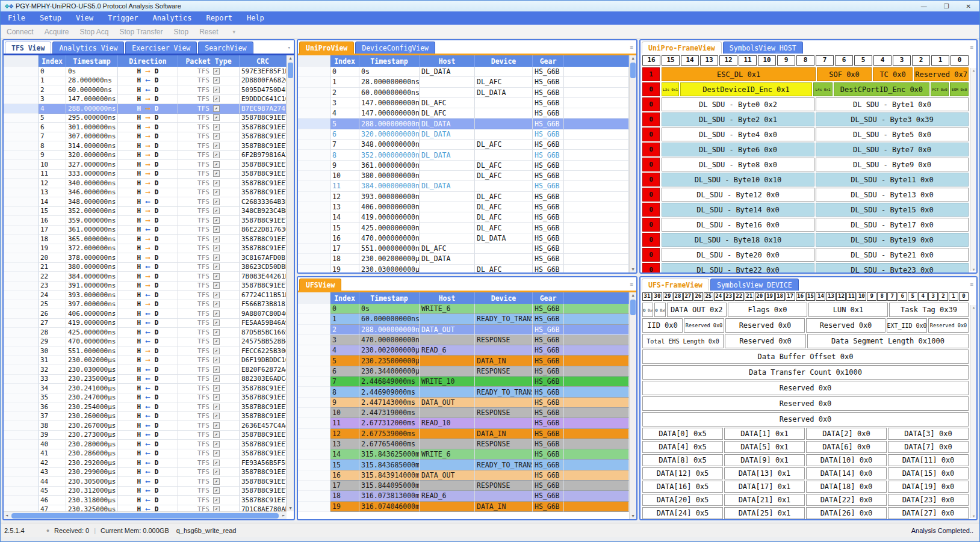  Describe the element at coordinates (464, 423) in the screenshot. I see `table-row: 11 2.677312000ms READ_10 HS_G6B` at that location.